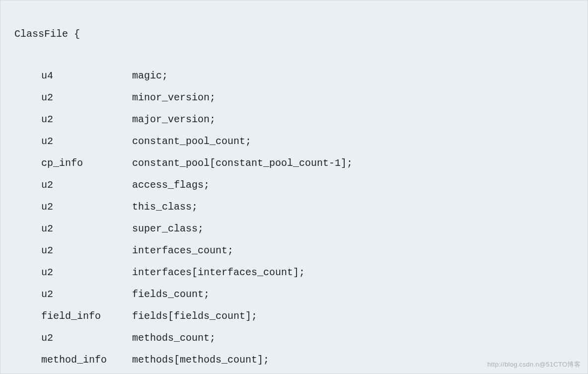 The width and height of the screenshot is (588, 374). What do you see at coordinates (171, 294) in the screenshot?
I see `field-name: fields_count;` at bounding box center [171, 294].